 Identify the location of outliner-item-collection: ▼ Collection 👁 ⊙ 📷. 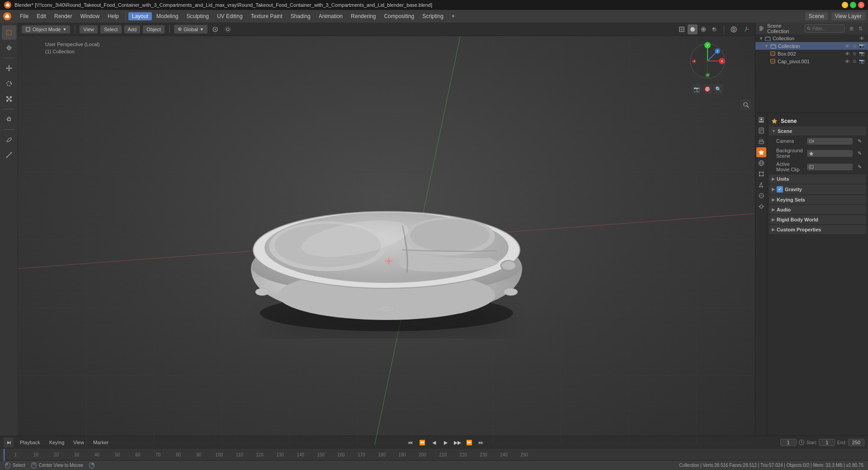
(812, 46).